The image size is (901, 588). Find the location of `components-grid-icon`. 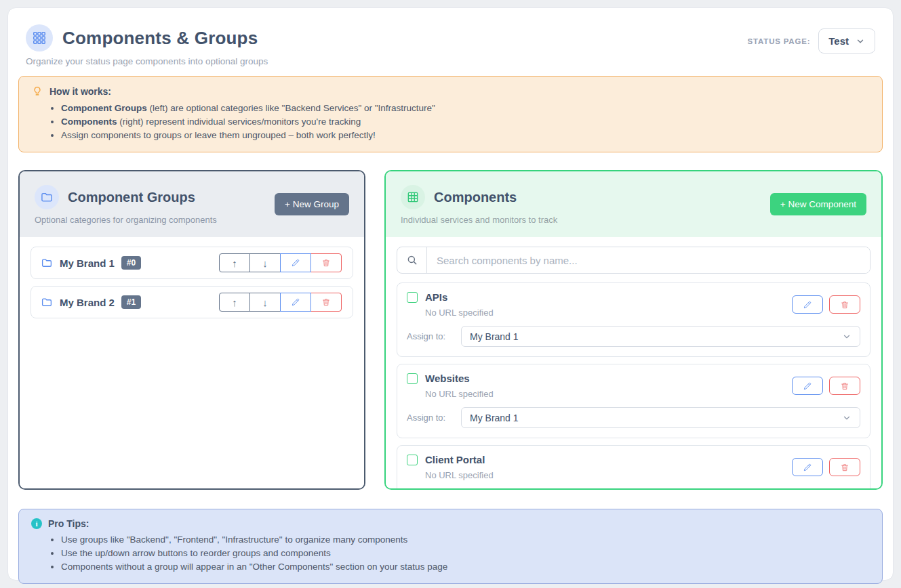

components-grid-icon is located at coordinates (39, 38).